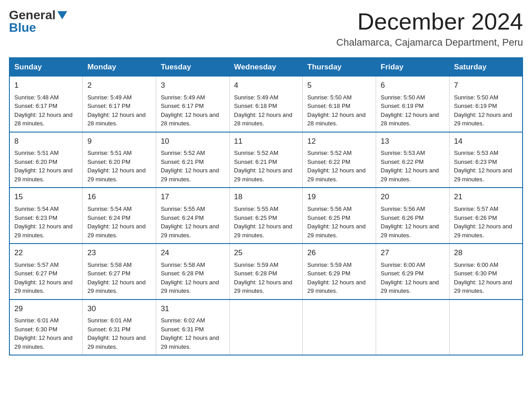 This screenshot has height=411, width=532. What do you see at coordinates (266, 67) in the screenshot?
I see `calendar-header-wednesday: Wednesday` at bounding box center [266, 67].